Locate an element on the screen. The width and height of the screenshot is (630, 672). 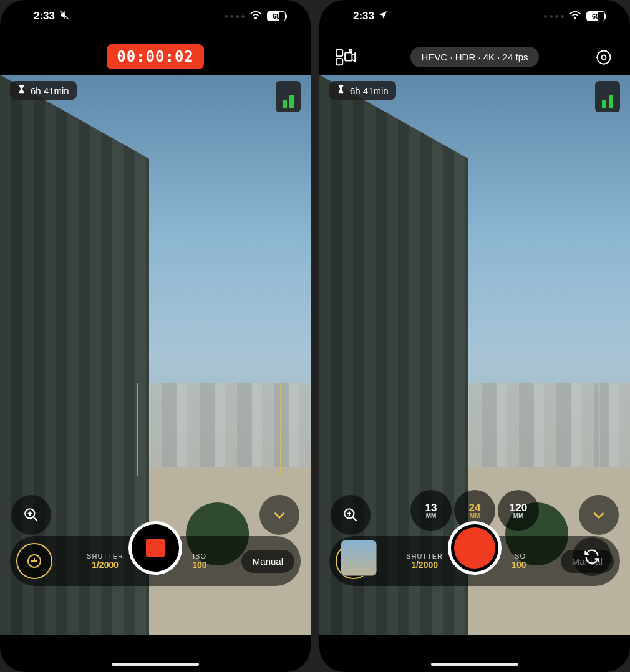
stop-record-button is located at coordinates (155, 548).